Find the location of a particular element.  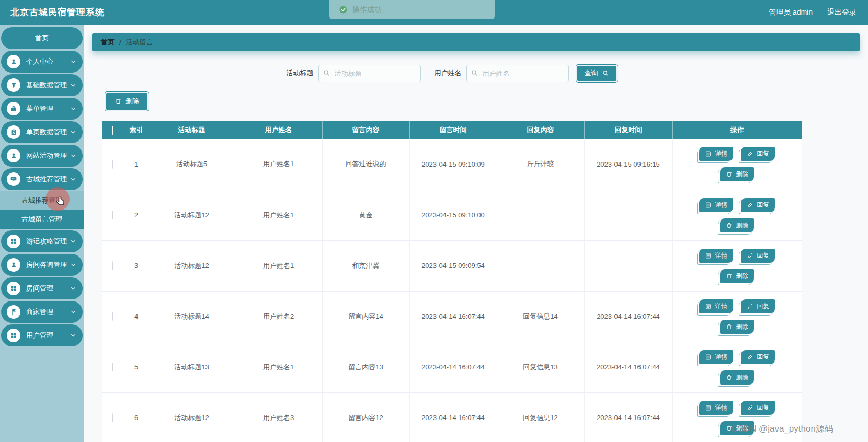

cell-time: 2023-04-15 09:10:00 is located at coordinates (453, 215).